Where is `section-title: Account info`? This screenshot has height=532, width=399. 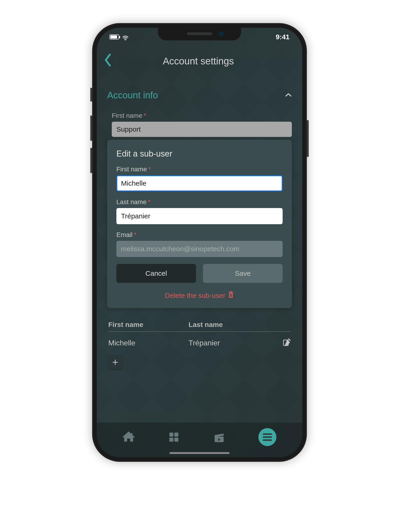 section-title: Account info is located at coordinates (133, 95).